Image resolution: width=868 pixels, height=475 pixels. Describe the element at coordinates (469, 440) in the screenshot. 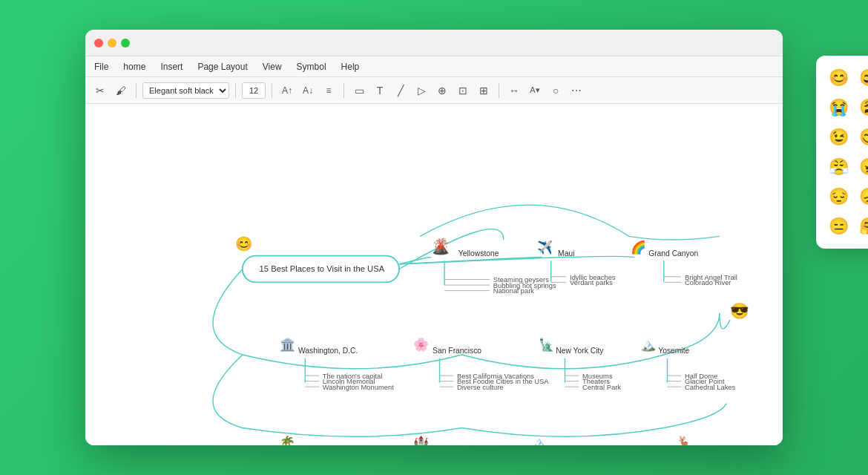

I see `boston-node: 🏰 Boston Boston Common Boston Public Gar…` at that location.